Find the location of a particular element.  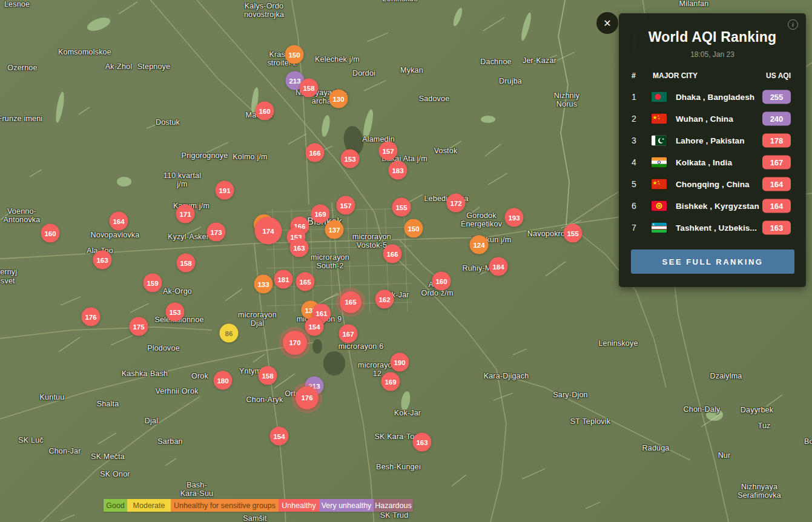

city-name: Kolkata , India is located at coordinates (704, 162).